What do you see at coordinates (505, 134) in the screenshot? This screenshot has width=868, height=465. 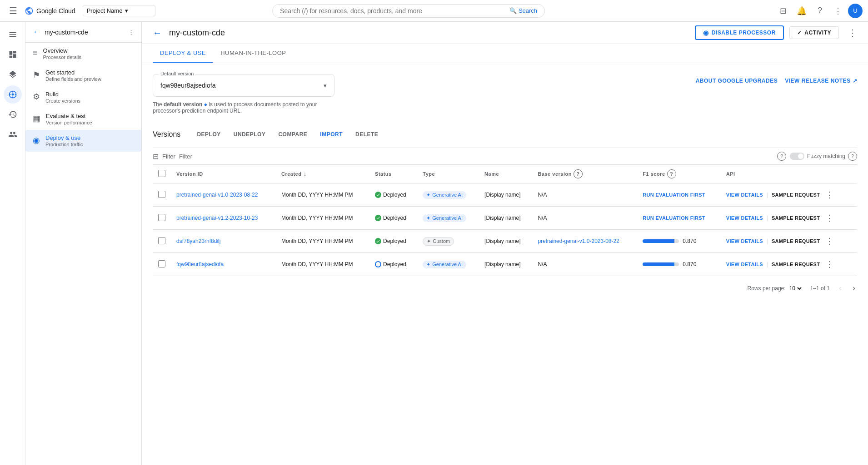 I see `versions-header: Versions DEPLOY UNDEPLOY COMPARE IMPORT …` at bounding box center [505, 134].